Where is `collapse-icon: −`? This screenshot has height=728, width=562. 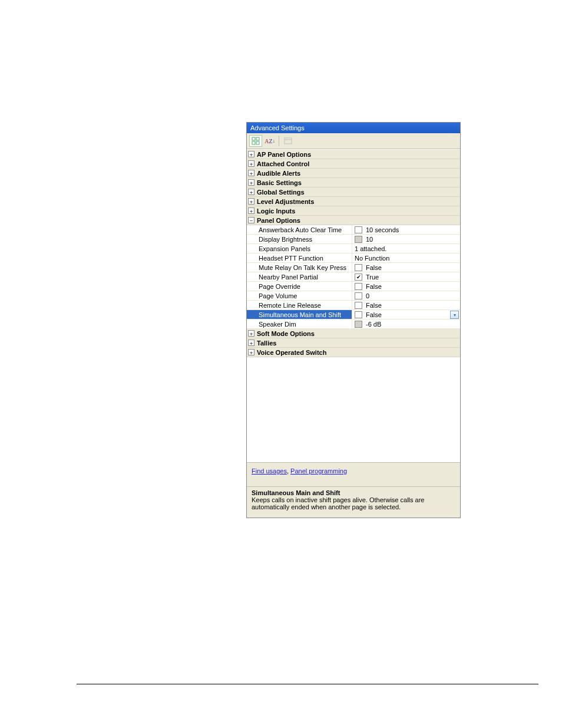
collapse-icon: − is located at coordinates (251, 220).